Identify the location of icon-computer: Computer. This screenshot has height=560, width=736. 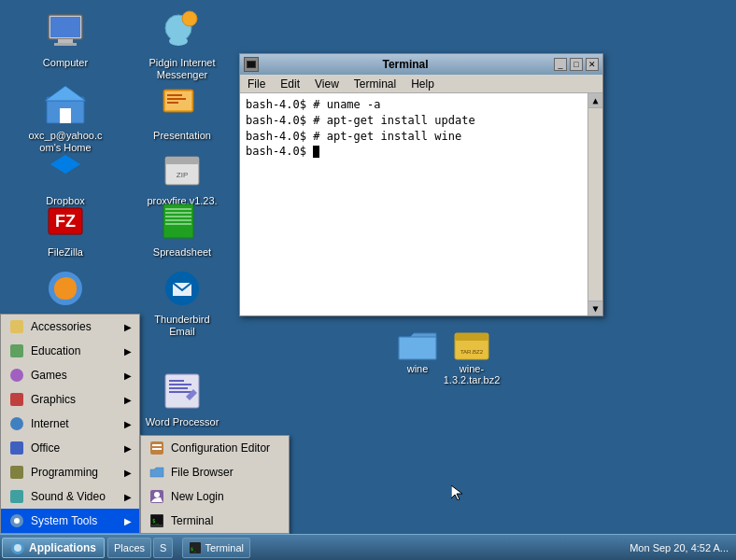
(65, 39).